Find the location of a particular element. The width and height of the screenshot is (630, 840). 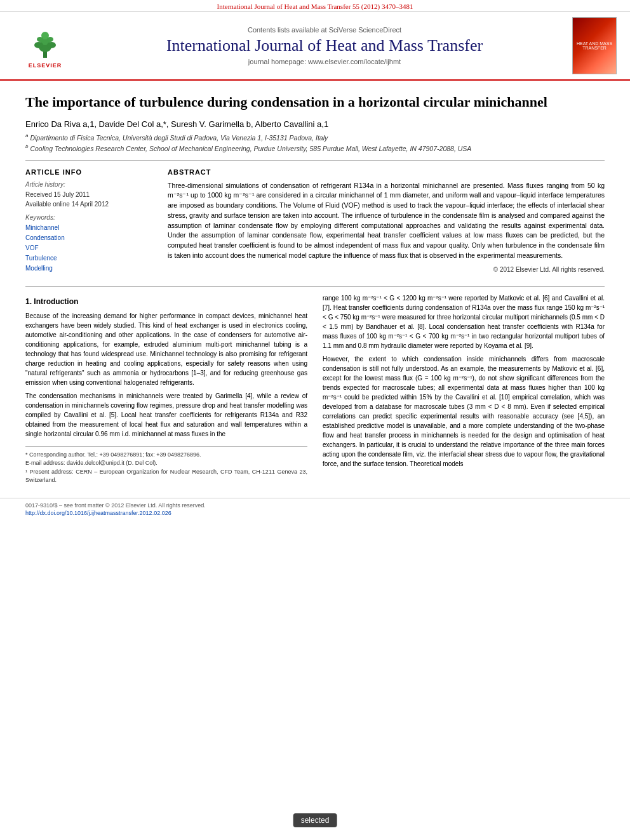

journal-citation: International Journal of Heat and Mass T… is located at coordinates (315, 6).